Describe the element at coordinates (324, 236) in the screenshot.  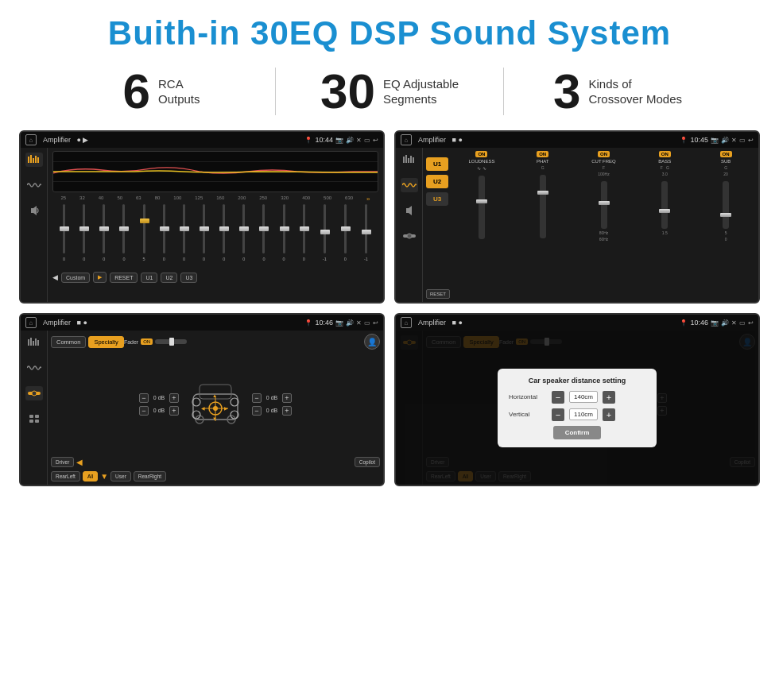
I see `slider-500: -1` at that location.